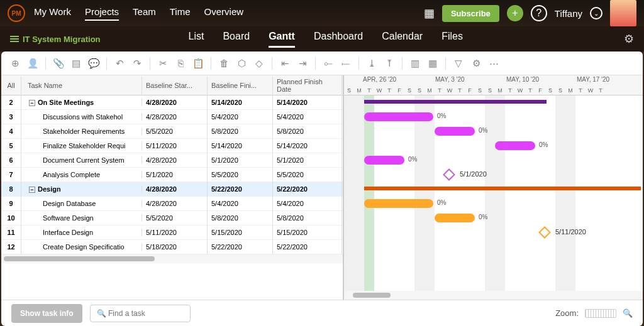  What do you see at coordinates (172, 85) in the screenshot?
I see `grid-header: All Task Name Baseline Star... Baseline …` at bounding box center [172, 85].